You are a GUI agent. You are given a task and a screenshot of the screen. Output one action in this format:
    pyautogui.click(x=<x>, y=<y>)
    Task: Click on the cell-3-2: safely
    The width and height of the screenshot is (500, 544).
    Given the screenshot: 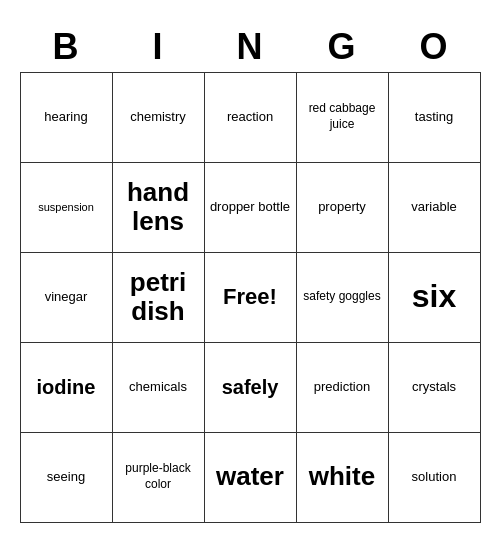 What is the action you would take?
    pyautogui.click(x=251, y=388)
    